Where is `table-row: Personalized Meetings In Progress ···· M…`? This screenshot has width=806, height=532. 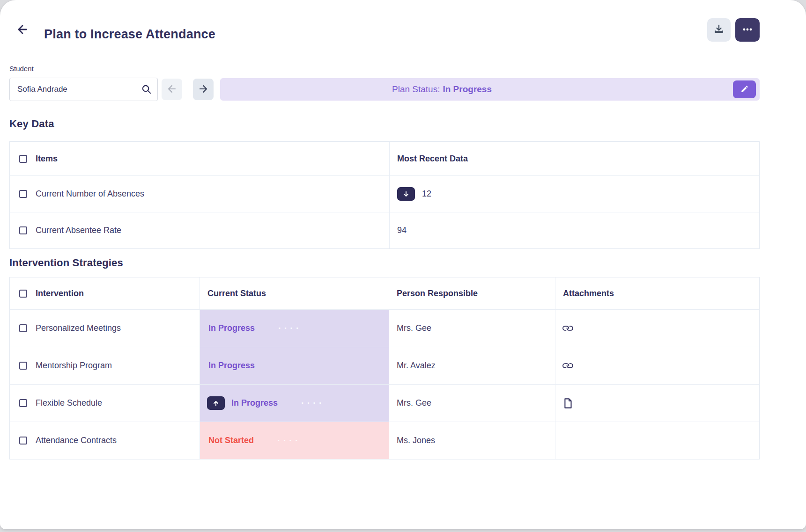
table-row: Personalized Meetings In Progress ···· M… is located at coordinates (385, 328).